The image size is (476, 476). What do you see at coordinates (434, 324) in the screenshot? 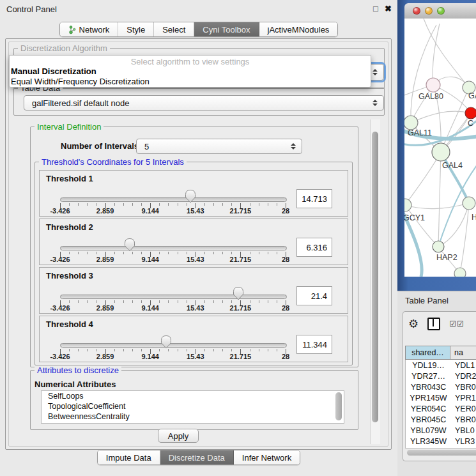
I see `columns-icon` at bounding box center [434, 324].